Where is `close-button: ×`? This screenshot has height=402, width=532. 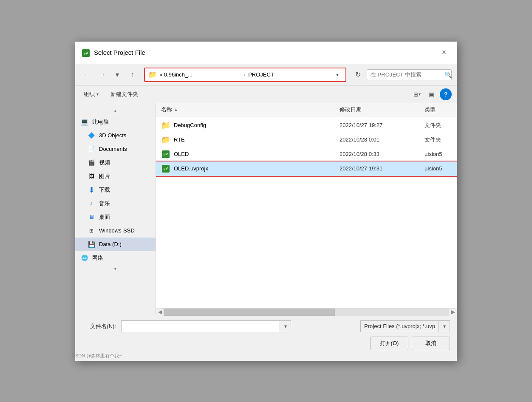 close-button: × is located at coordinates (444, 53).